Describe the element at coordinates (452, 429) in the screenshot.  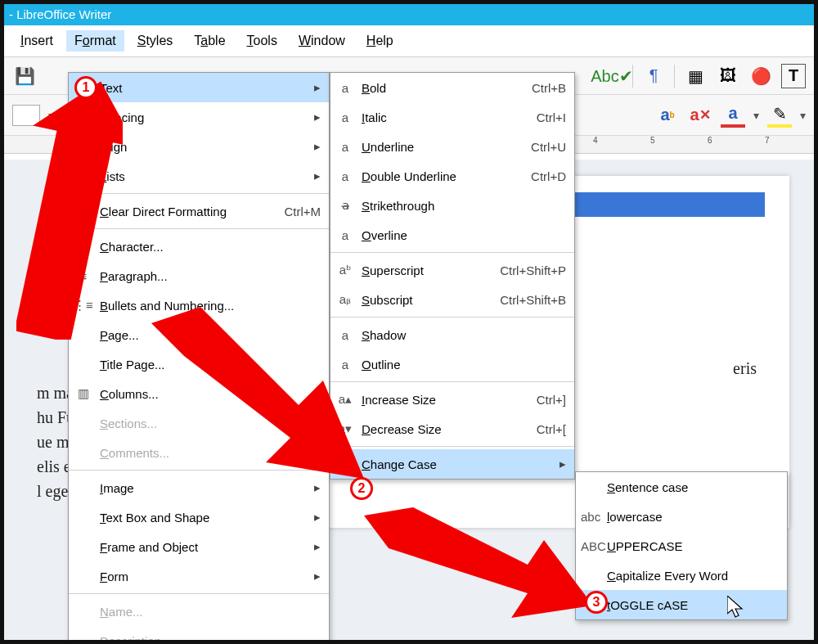
I see `text-menu-item: a▾Decrease SizeCtrl+[` at that location.